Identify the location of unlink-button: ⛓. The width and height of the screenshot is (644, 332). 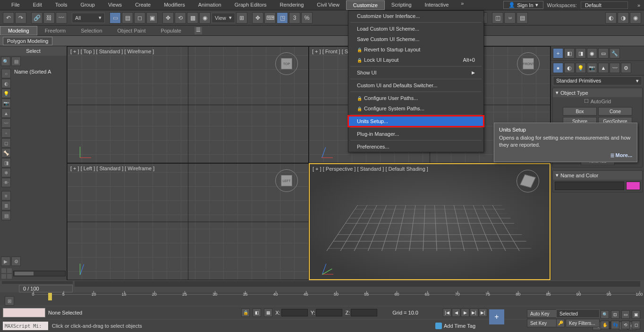
(49, 18).